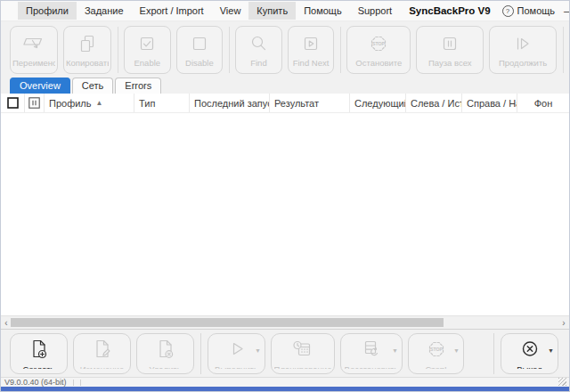 This screenshot has height=392, width=570. What do you see at coordinates (285, 388) in the screenshot?
I see `bottom-accent-strip` at bounding box center [285, 388].